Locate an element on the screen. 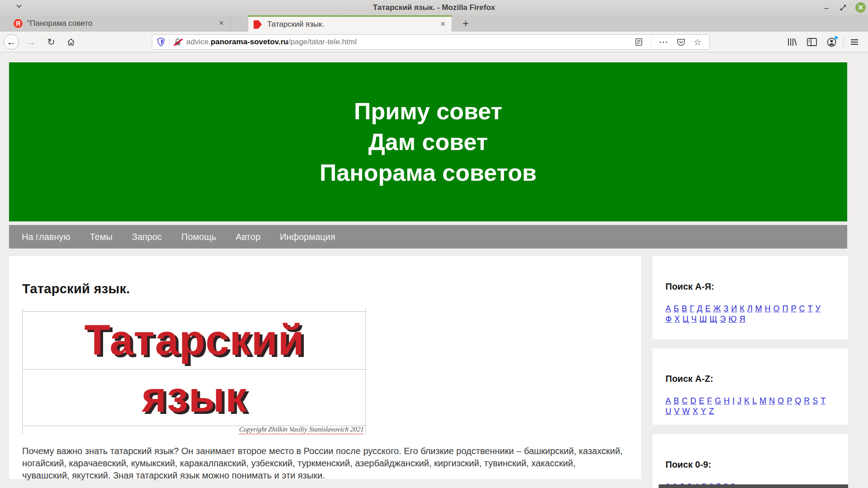  reload-button: ↻ is located at coordinates (51, 42).